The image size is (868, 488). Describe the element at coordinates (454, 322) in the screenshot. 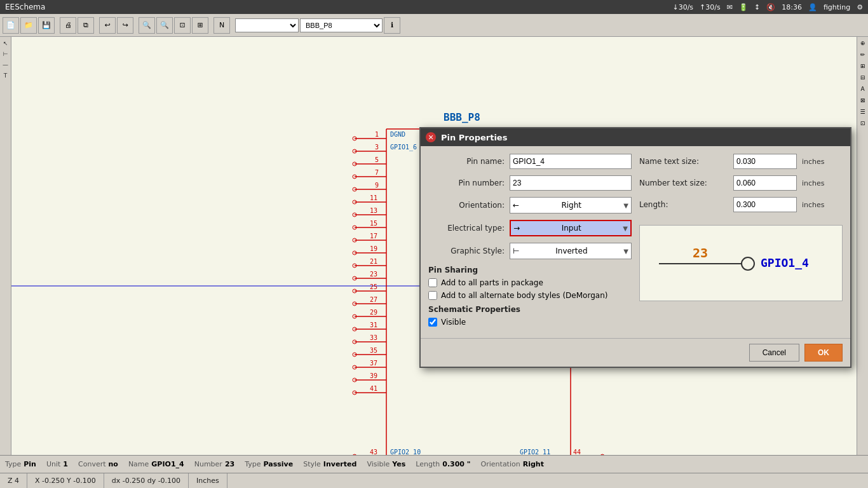

I see `visible-label: Visible` at that location.